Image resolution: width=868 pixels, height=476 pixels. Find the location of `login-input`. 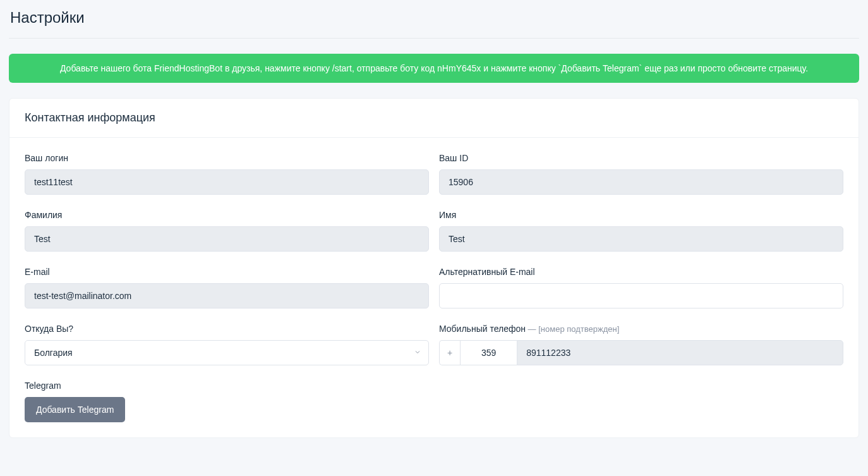

login-input is located at coordinates (227, 182).